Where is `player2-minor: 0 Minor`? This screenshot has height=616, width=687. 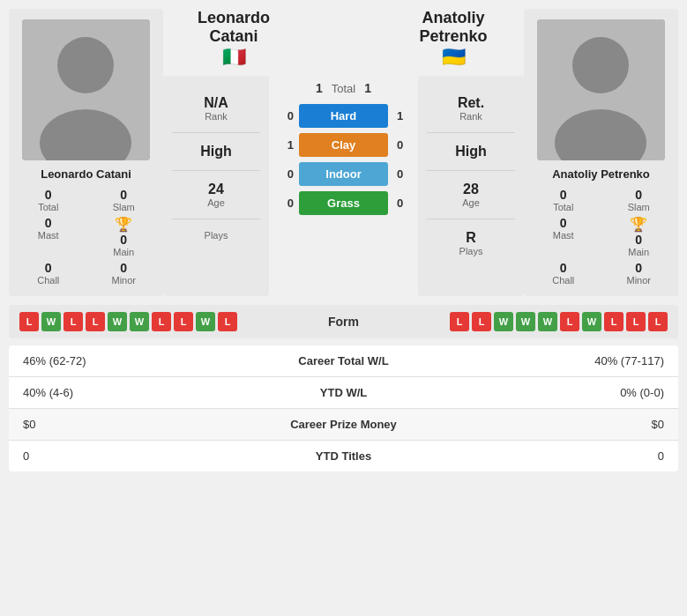 player2-minor: 0 Minor is located at coordinates (639, 273).